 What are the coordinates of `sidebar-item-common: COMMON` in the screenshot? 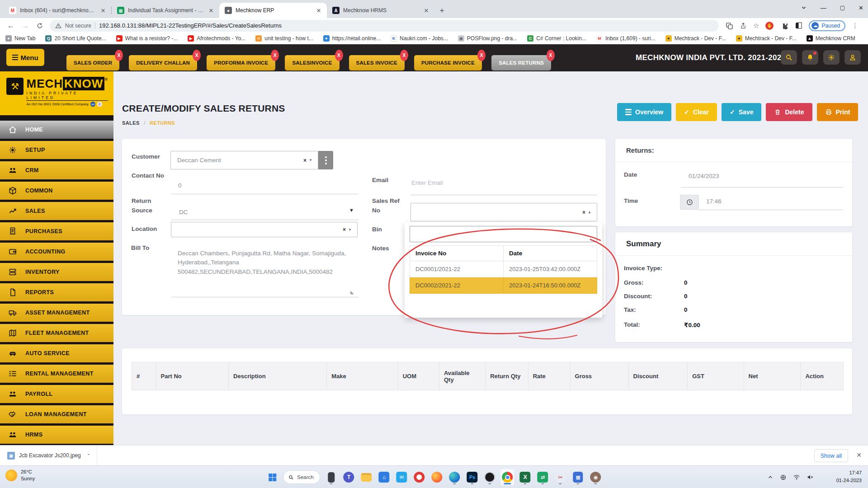 It's located at (57, 191).